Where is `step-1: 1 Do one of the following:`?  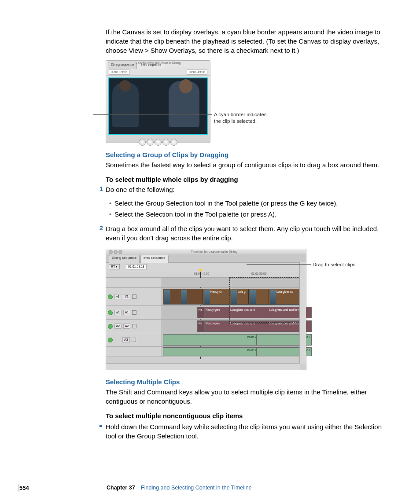 step-1: 1 Do one of the following: is located at coordinates (250, 189).